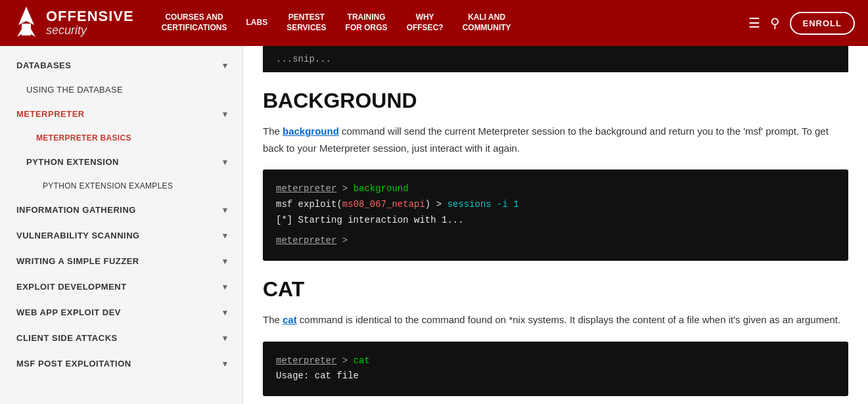  What do you see at coordinates (545, 139) in the screenshot?
I see `background-desc-after: command will send the current Meterprete…` at bounding box center [545, 139].